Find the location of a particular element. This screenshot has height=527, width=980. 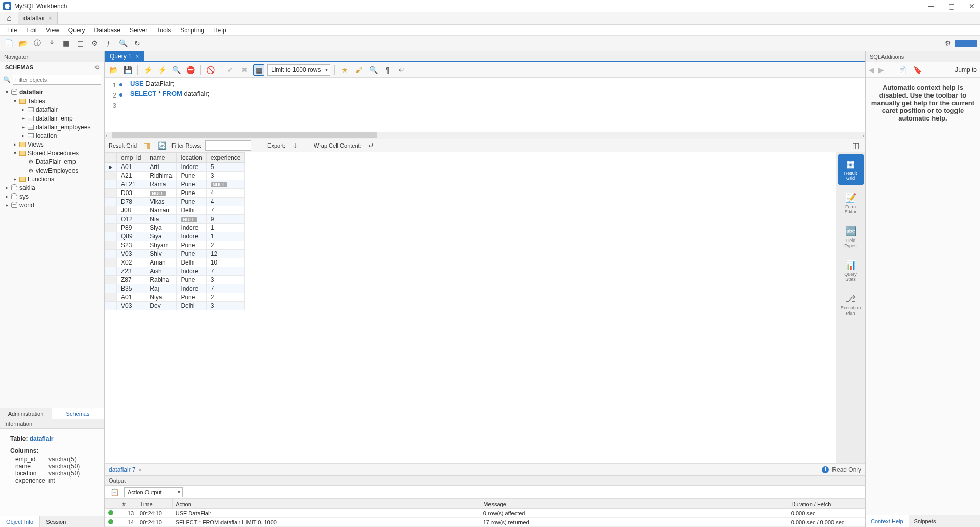

connection-tab: dataflair × is located at coordinates (38, 18).